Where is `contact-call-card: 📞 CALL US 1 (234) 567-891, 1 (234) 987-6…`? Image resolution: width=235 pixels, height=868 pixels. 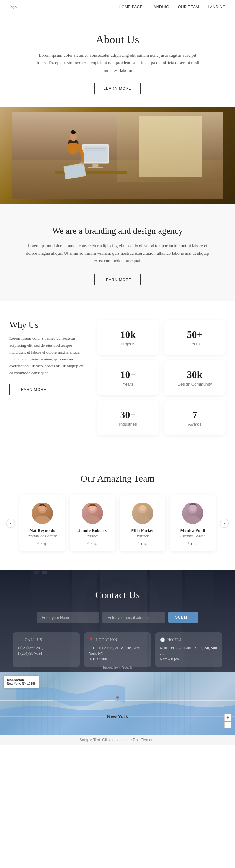
contact-call-card: 📞 CALL US 1 (234) 567-891, 1 (234) 987-6… is located at coordinates (46, 650).